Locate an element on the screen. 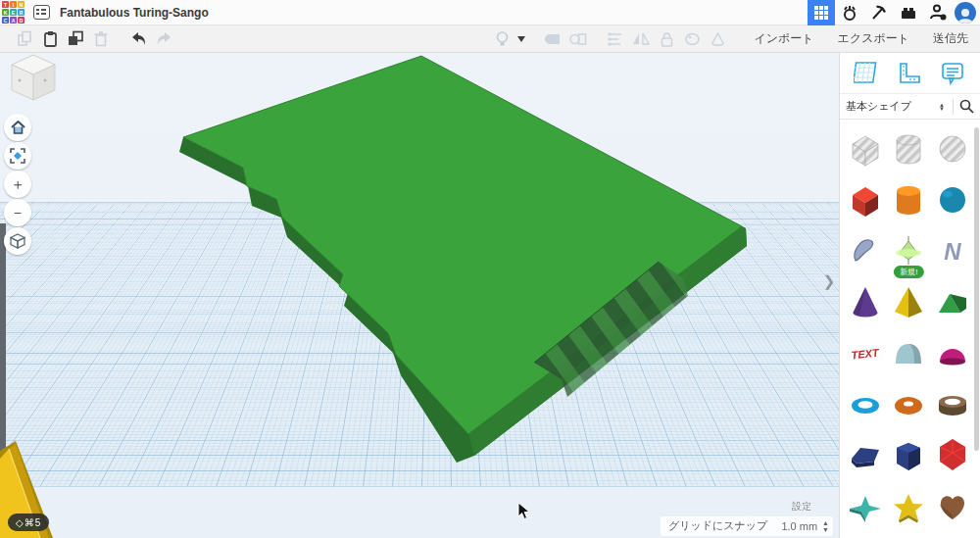 The image size is (980, 538). shape-cone is located at coordinates (865, 302).